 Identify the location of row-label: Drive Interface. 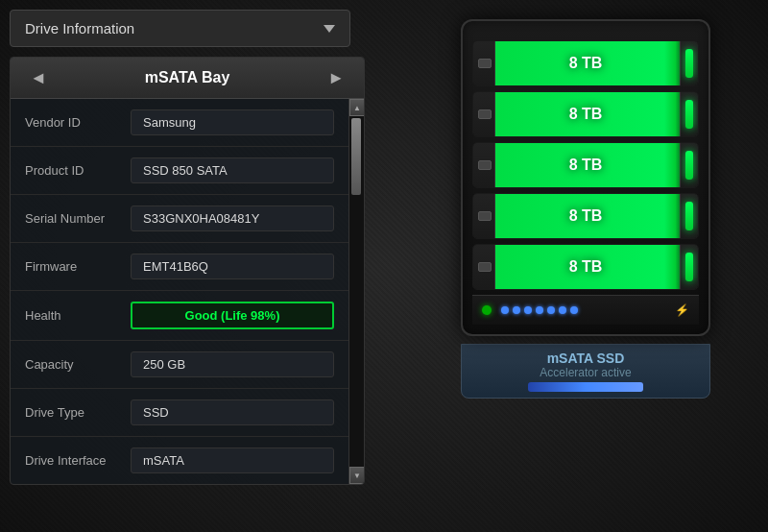
(78, 461).